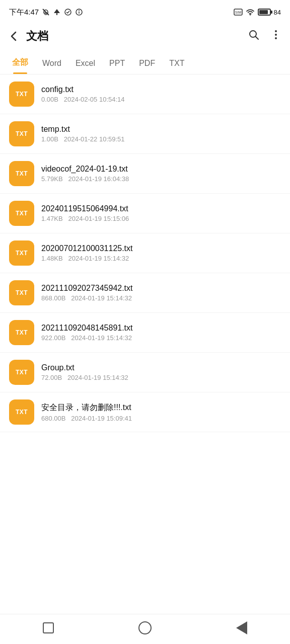 The image size is (290, 644). I want to click on file-name: config.txt, so click(161, 90).